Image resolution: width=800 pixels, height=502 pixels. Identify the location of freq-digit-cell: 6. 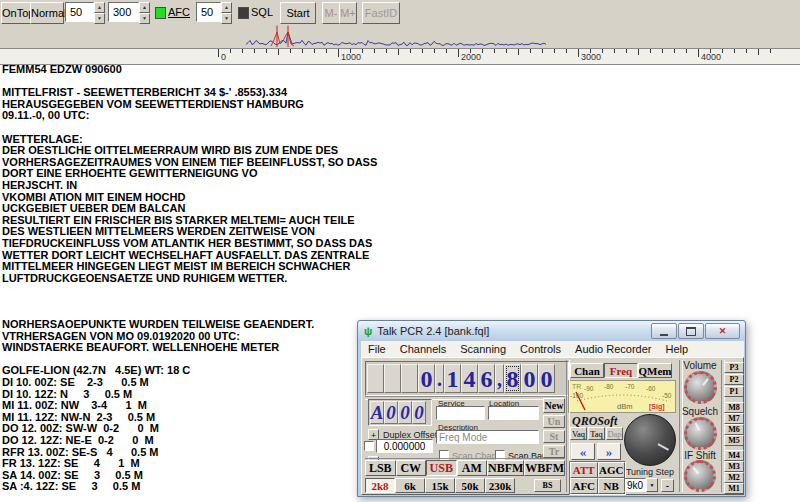
(486, 378).